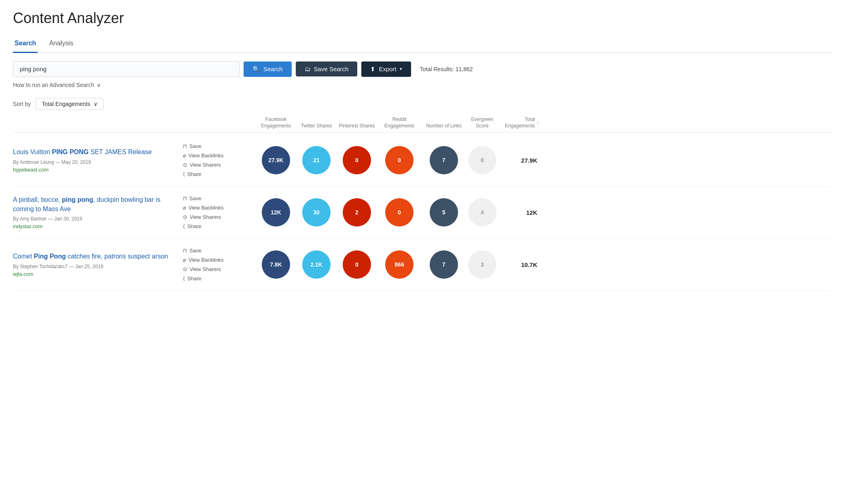 This screenshot has width=844, height=504. Describe the element at coordinates (373, 69) in the screenshot. I see `export-icon: ⬆` at that location.